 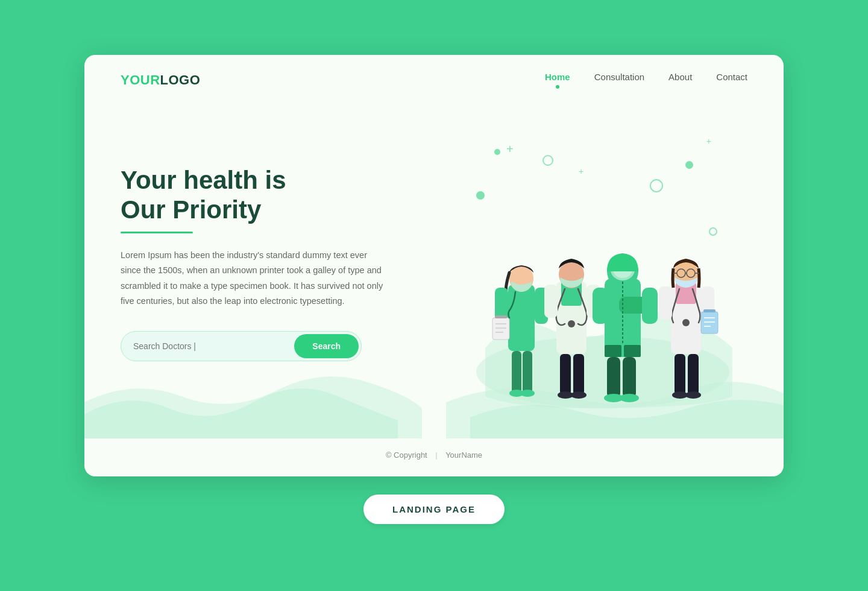 What do you see at coordinates (620, 77) in the screenshot?
I see `nav-link-consultation: Consultation` at bounding box center [620, 77].